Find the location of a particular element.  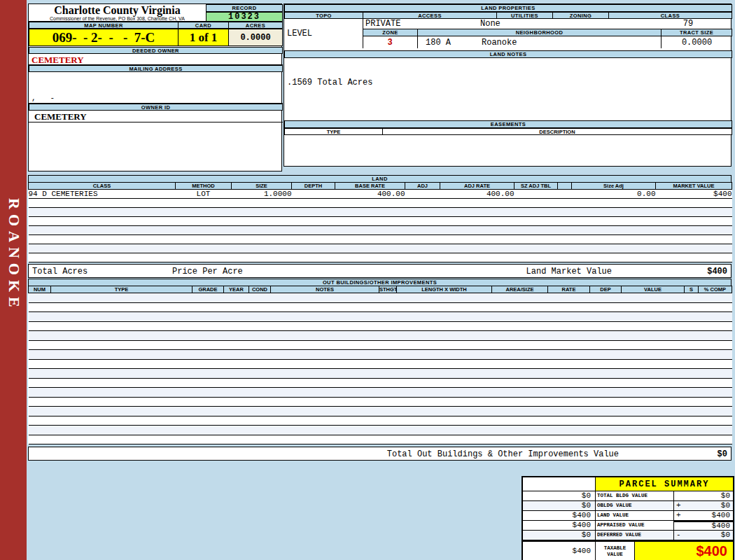

land-cell: 94 D CEMETERIES is located at coordinates (102, 195).